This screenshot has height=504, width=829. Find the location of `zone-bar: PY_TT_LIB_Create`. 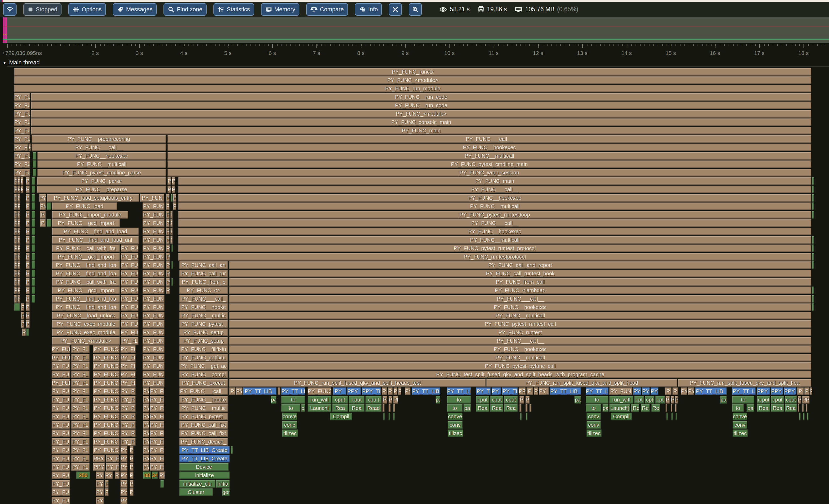

zone-bar: PY_TT_LIB_Create is located at coordinates (205, 450).